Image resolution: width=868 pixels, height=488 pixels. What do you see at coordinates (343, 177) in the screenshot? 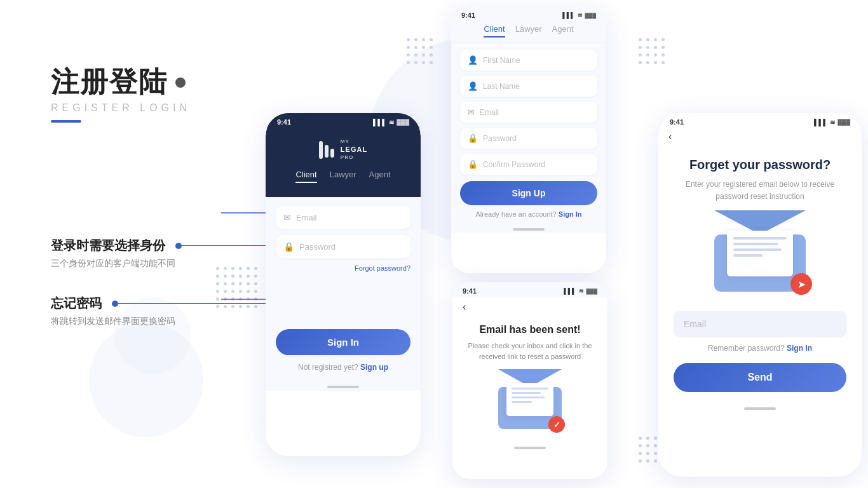
I see `phone1-tab-bar: Client Lawyer Agent` at bounding box center [343, 177].